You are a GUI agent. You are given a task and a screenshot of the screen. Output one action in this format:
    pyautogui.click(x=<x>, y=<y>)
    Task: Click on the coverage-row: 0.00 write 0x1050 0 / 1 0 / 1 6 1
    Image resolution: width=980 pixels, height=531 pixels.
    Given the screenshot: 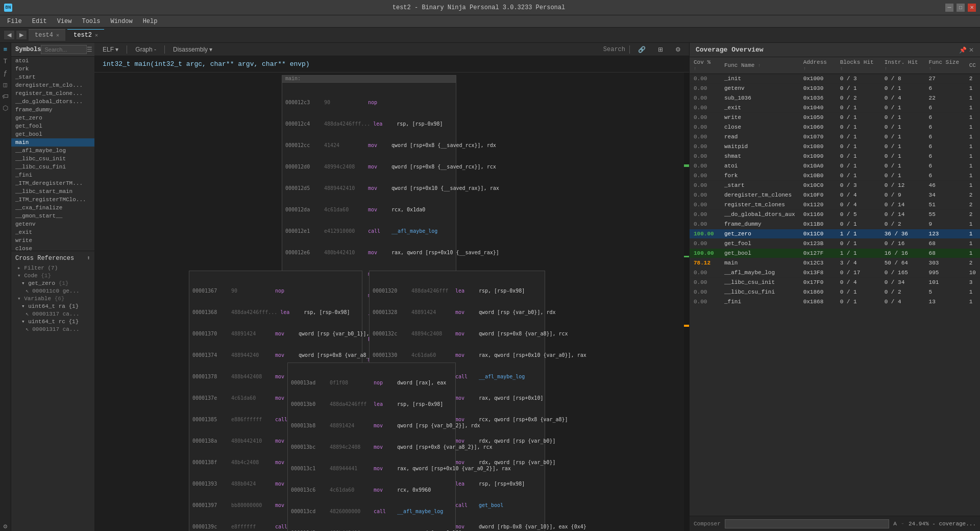 What is the action you would take?
    pyautogui.click(x=835, y=117)
    